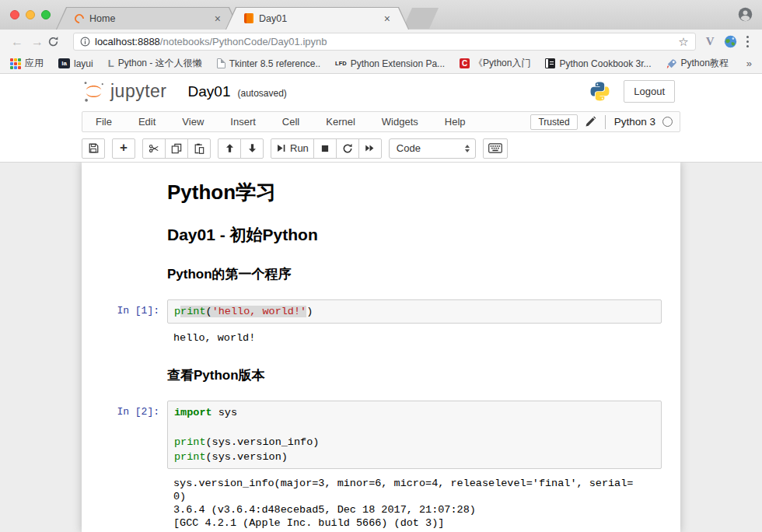 This screenshot has height=532, width=762. What do you see at coordinates (384, 42) in the screenshot?
I see `url-input: localhost:8888 /notebooks/PythonCode/Day…` at bounding box center [384, 42].